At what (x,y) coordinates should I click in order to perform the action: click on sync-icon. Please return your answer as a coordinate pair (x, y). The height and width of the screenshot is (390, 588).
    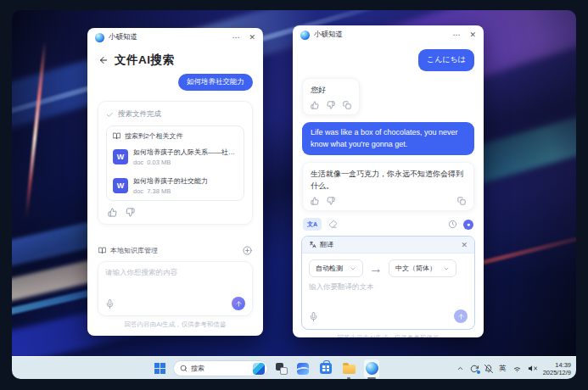
    Looking at the image, I should click on (474, 369).